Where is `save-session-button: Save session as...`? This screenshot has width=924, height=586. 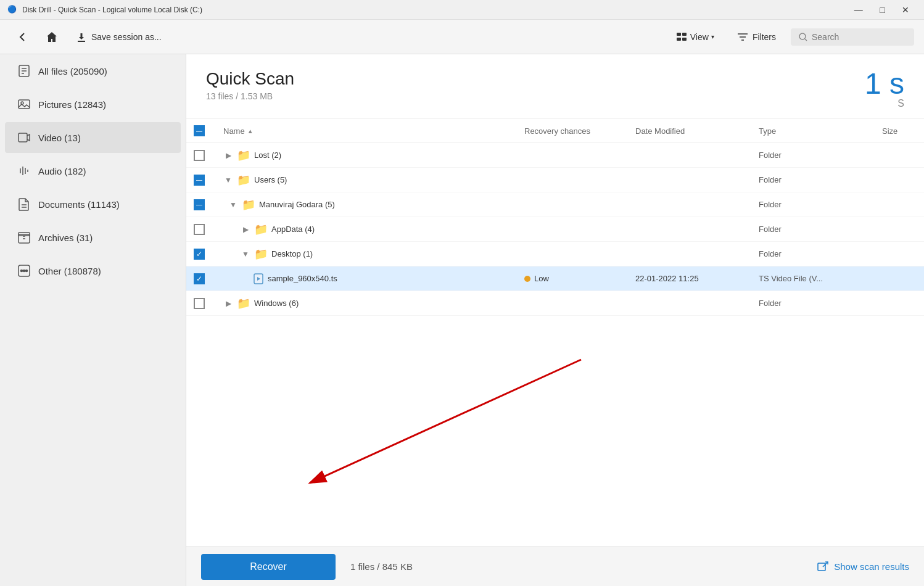
save-session-button: Save session as... is located at coordinates (118, 37).